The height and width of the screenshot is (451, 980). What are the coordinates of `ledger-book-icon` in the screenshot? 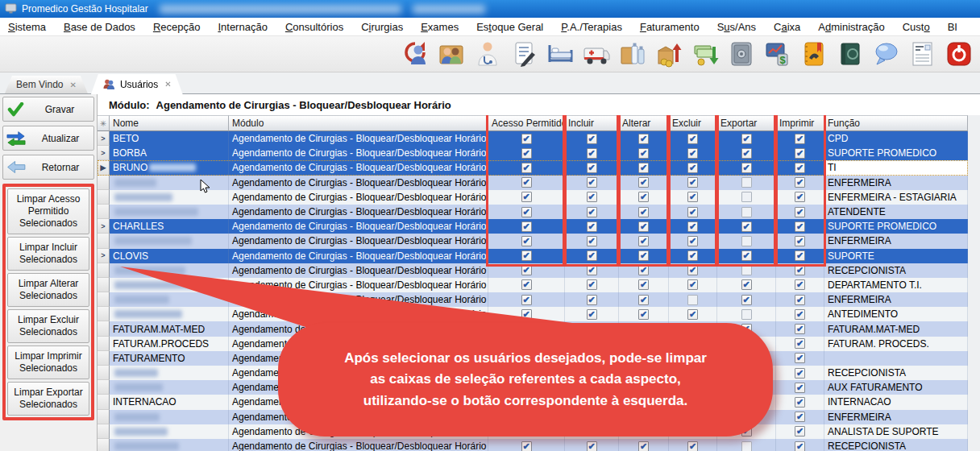 It's located at (850, 54).